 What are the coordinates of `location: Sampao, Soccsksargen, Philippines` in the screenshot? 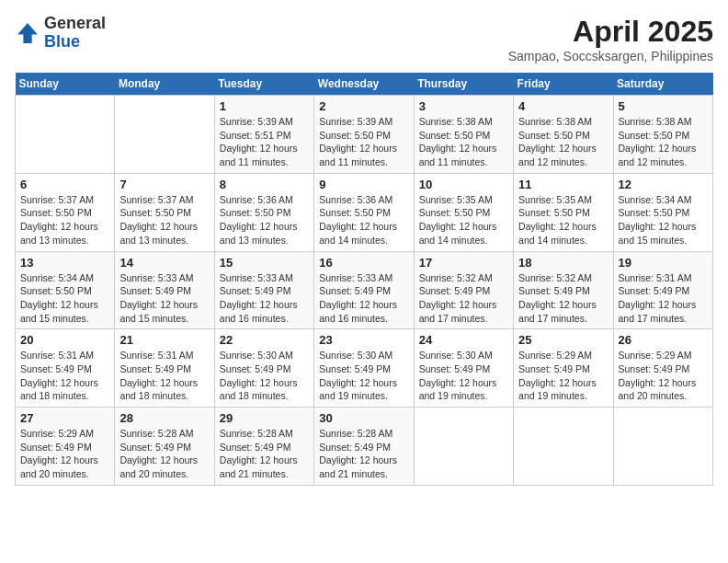 It's located at (610, 56).